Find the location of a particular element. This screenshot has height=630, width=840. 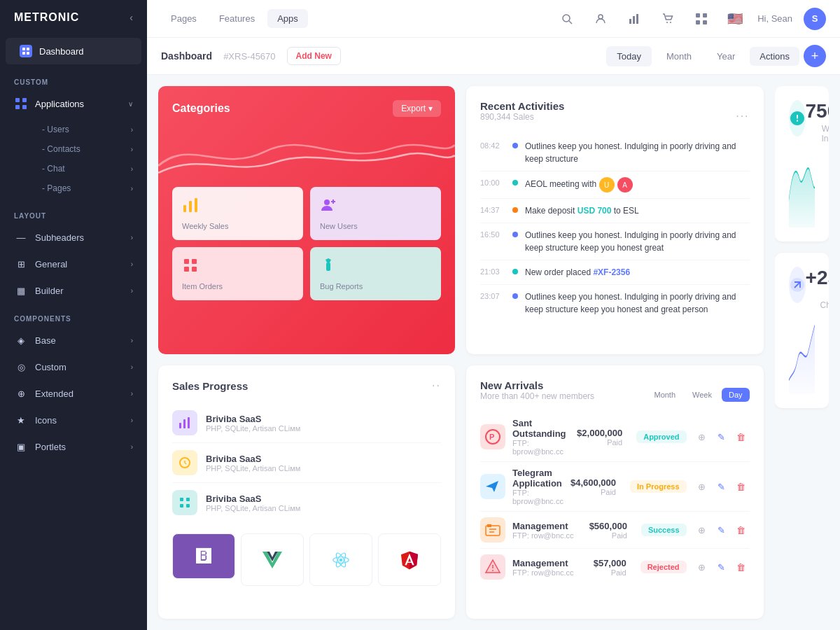

arrival-info-3: Management FTP: row@bnc.cc is located at coordinates (547, 531).